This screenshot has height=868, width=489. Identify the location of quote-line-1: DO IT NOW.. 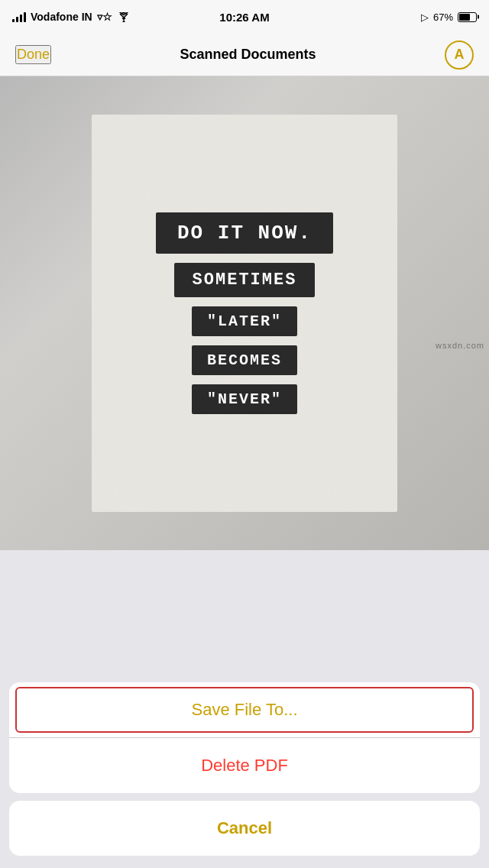
(244, 233).